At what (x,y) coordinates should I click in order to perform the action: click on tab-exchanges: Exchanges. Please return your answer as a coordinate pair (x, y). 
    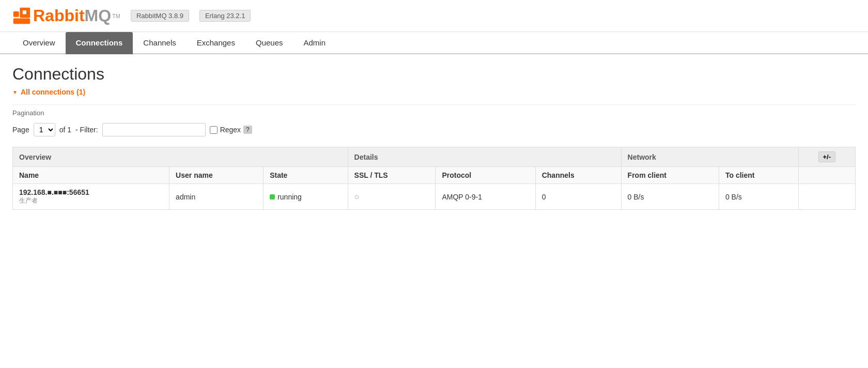
    Looking at the image, I should click on (216, 43).